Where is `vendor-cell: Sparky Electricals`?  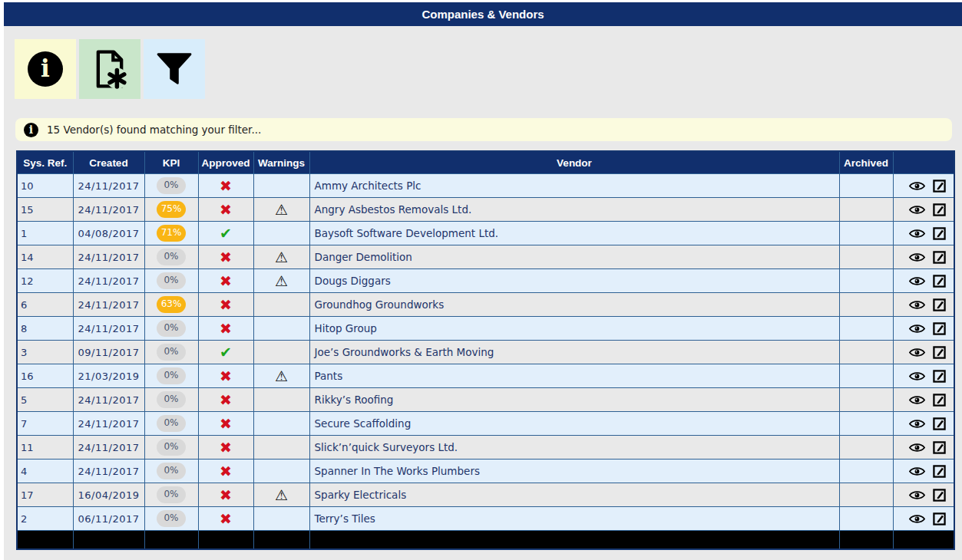 vendor-cell: Sparky Electricals is located at coordinates (574, 496).